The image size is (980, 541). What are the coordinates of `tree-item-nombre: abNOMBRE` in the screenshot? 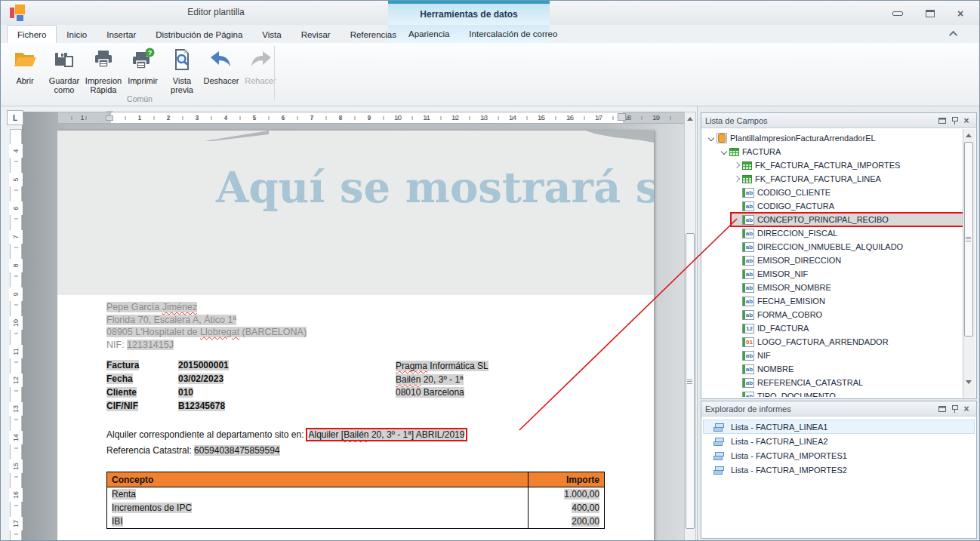 It's located at (833, 369).